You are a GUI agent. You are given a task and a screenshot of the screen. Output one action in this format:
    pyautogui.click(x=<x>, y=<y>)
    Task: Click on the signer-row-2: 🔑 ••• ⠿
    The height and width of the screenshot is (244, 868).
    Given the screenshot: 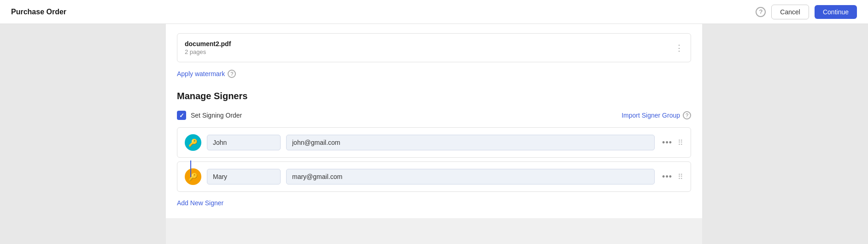 What is the action you would take?
    pyautogui.click(x=434, y=177)
    